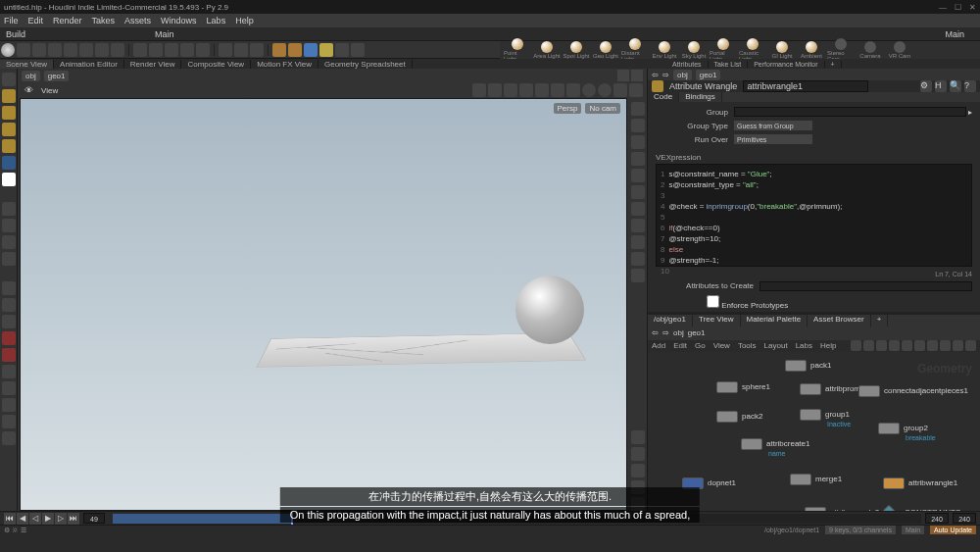 Image resolution: width=980 pixels, height=552 pixels. What do you see at coordinates (342, 50) in the screenshot?
I see `shelf-melt-icon` at bounding box center [342, 50].